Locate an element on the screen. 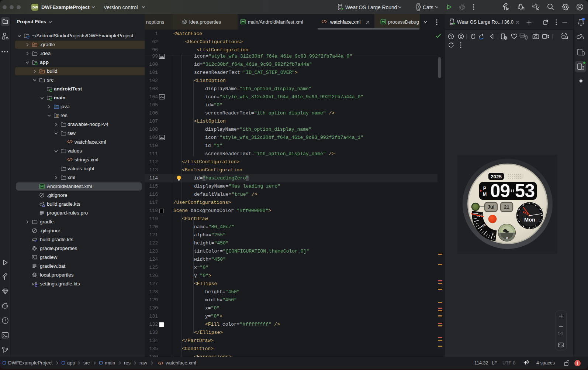 Image resolution: width=588 pixels, height=370 pixels. svg-text: Jul is located at coordinates (491, 207).